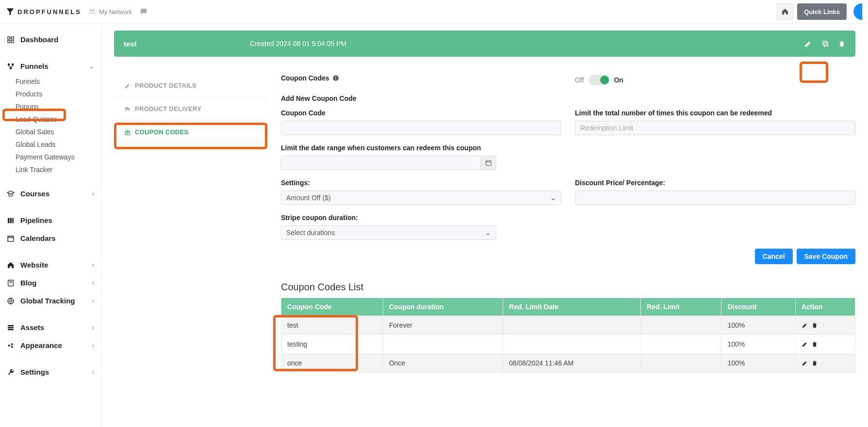 The width and height of the screenshot is (868, 427). Describe the element at coordinates (389, 233) in the screenshot. I see `stripe-duration-select: Select durations ⌄` at that location.